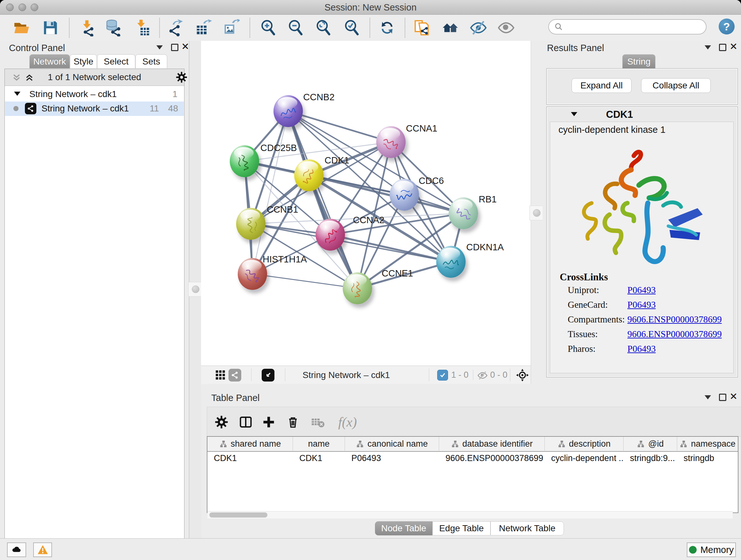  I want to click on table-cell: cyclin-dependent ..., so click(584, 458).